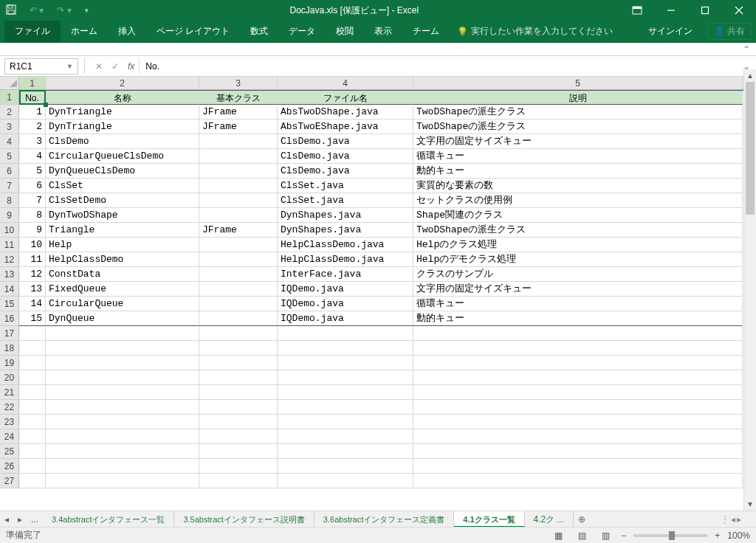  What do you see at coordinates (20, 519) in the screenshot?
I see `sheet-nav-next-icon: ▸` at bounding box center [20, 519].